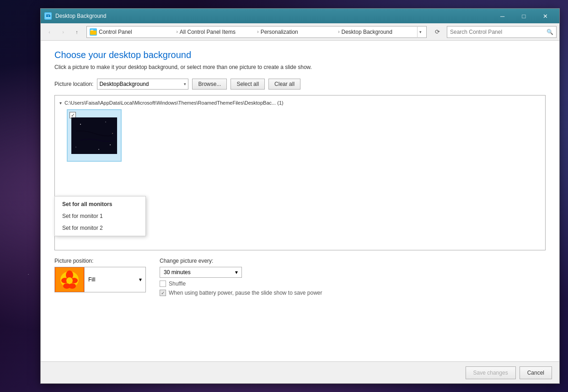 The width and height of the screenshot is (568, 392). Describe the element at coordinates (502, 32) in the screenshot. I see `search-box: 🔍` at that location.